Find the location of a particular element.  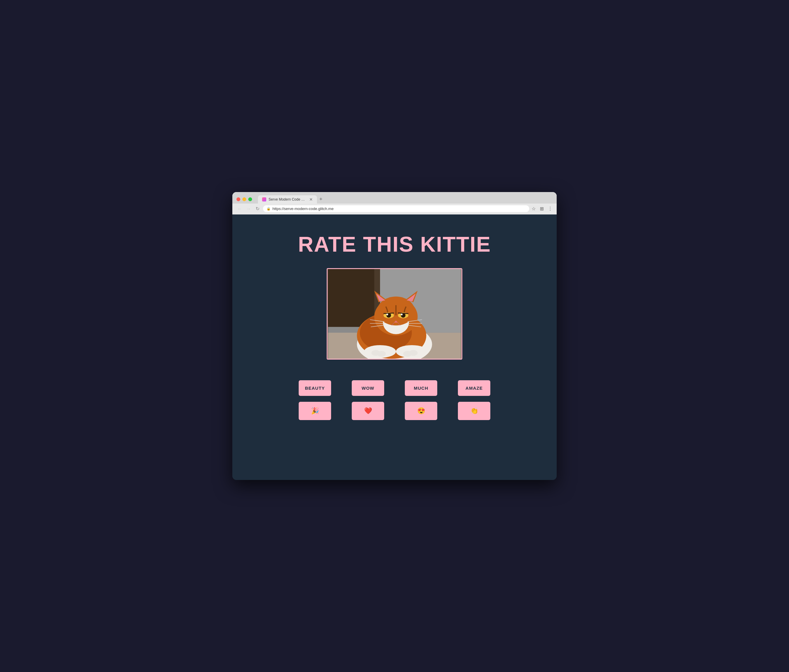

menu-icon: ⋮ is located at coordinates (550, 209).